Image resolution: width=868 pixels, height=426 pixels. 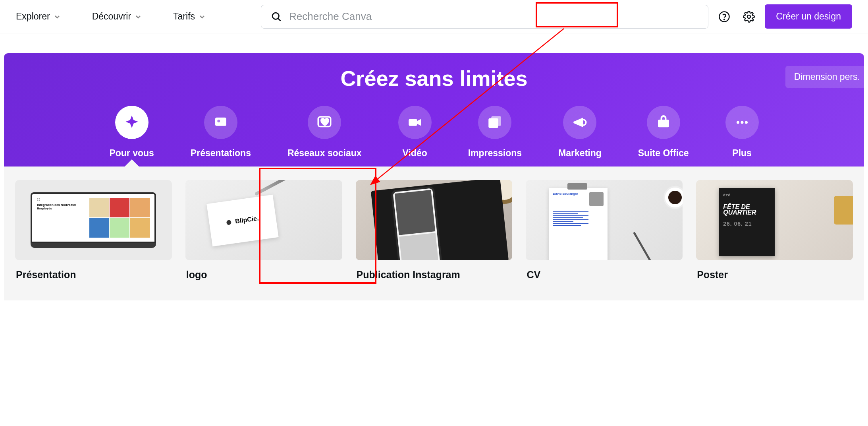 What do you see at coordinates (604, 220) in the screenshot?
I see `template-thumbnail: David Boulanger` at bounding box center [604, 220].